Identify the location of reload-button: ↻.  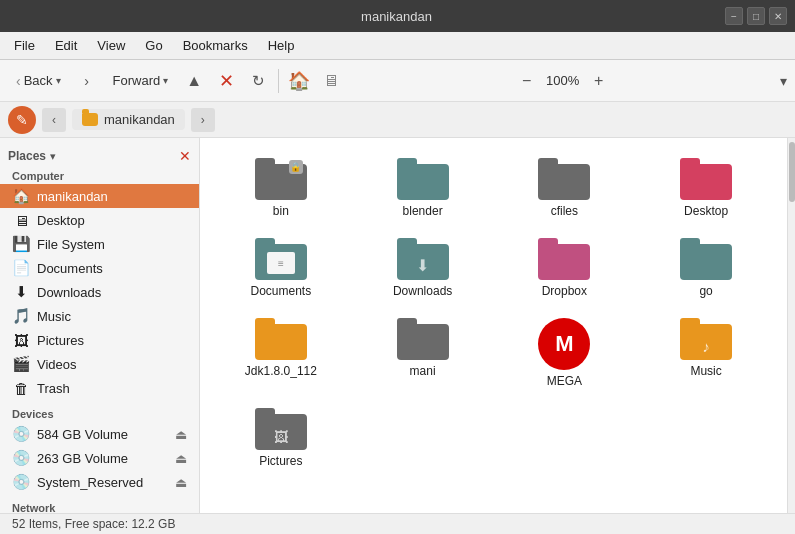
(258, 81).